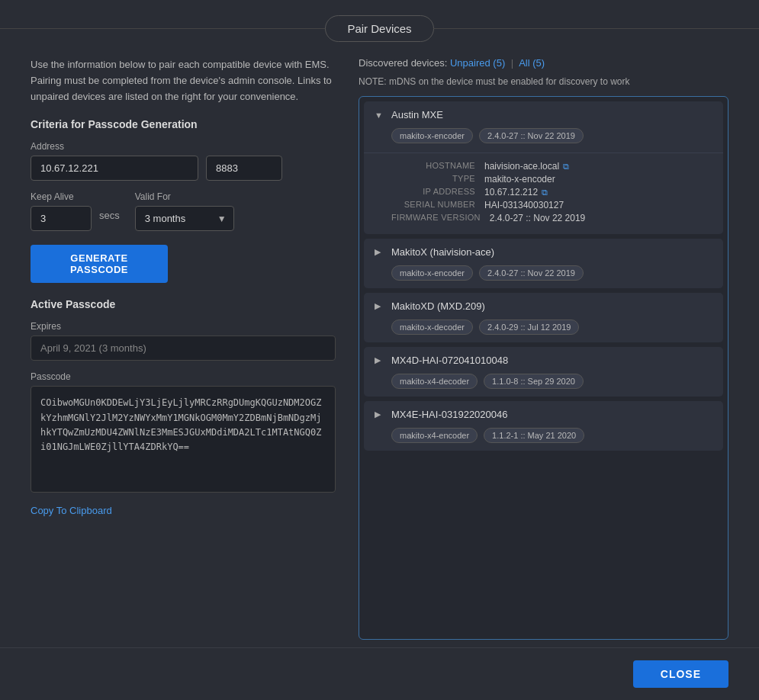 The height and width of the screenshot is (700, 759). What do you see at coordinates (537, 218) in the screenshot?
I see `detail-value: 2.4.0-27 :: Nov 22 2019` at bounding box center [537, 218].